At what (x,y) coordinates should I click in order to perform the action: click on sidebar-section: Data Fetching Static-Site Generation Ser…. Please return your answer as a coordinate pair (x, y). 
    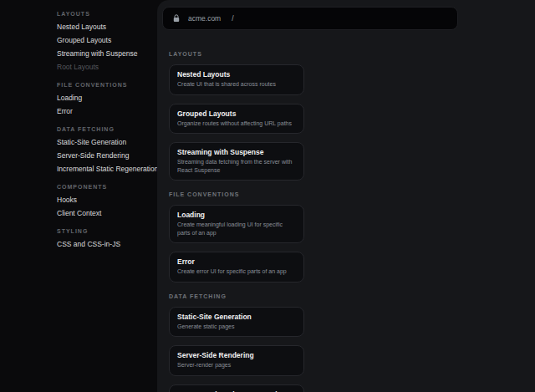
    Looking at the image, I should click on (107, 149).